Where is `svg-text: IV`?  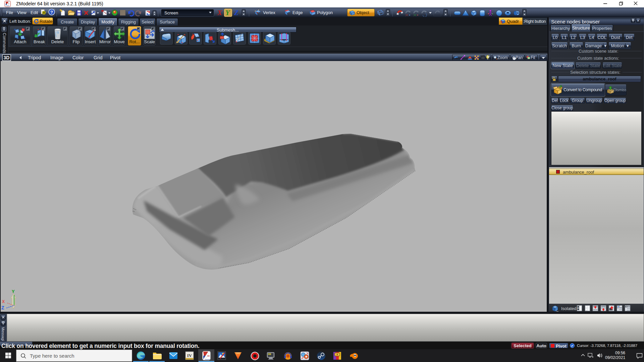
svg-text: IV is located at coordinates (190, 355).